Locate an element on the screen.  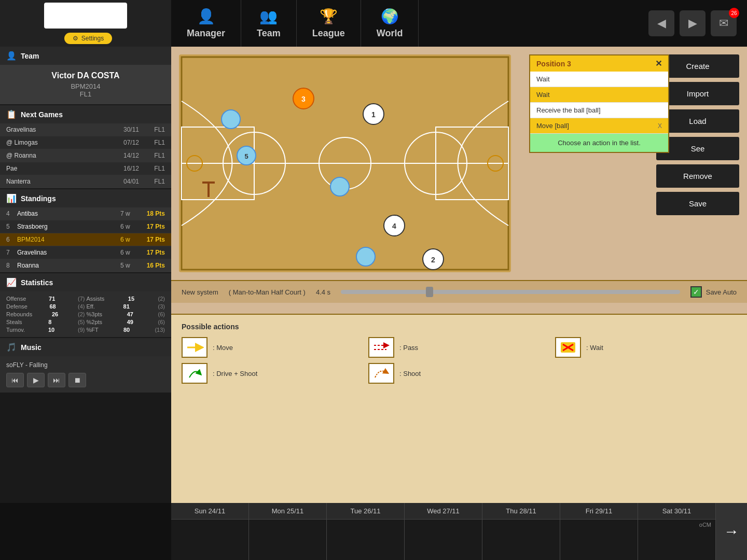
pass-label: : Pass is located at coordinates (409, 347).